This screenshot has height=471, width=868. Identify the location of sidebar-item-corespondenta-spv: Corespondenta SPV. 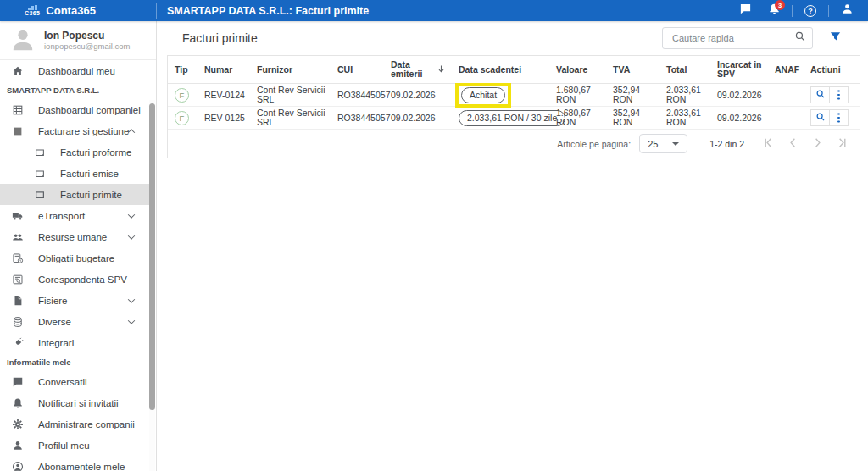
(75, 280).